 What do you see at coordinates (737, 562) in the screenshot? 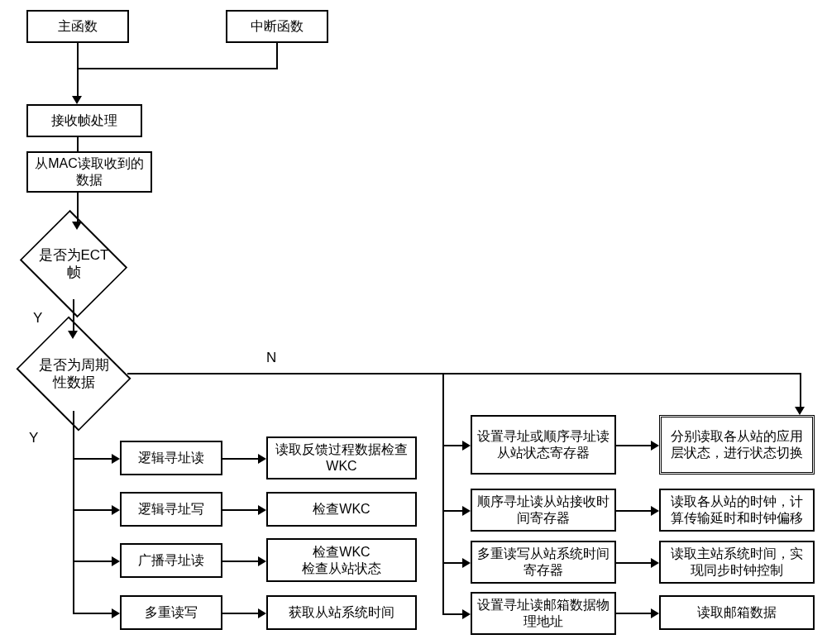
I see `rb3: 读取主站系统时间，实现同步时钟控制` at bounding box center [737, 562].